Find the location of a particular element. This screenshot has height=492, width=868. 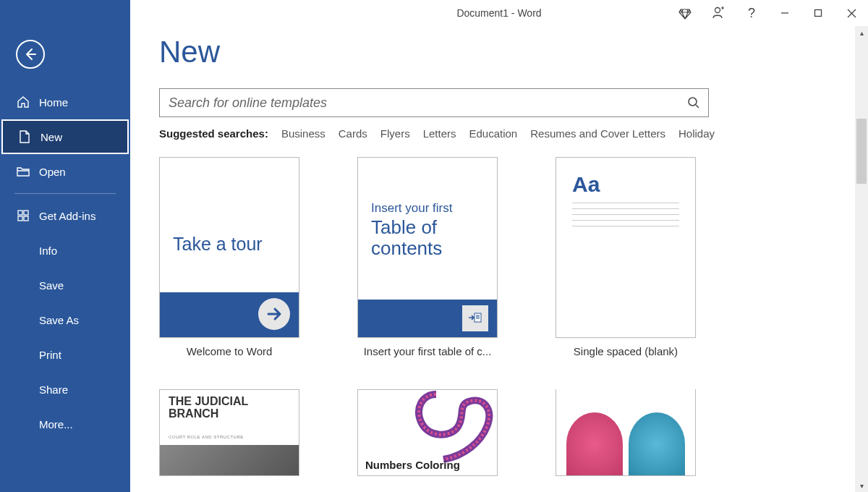

suggested-business: Business is located at coordinates (304, 133).